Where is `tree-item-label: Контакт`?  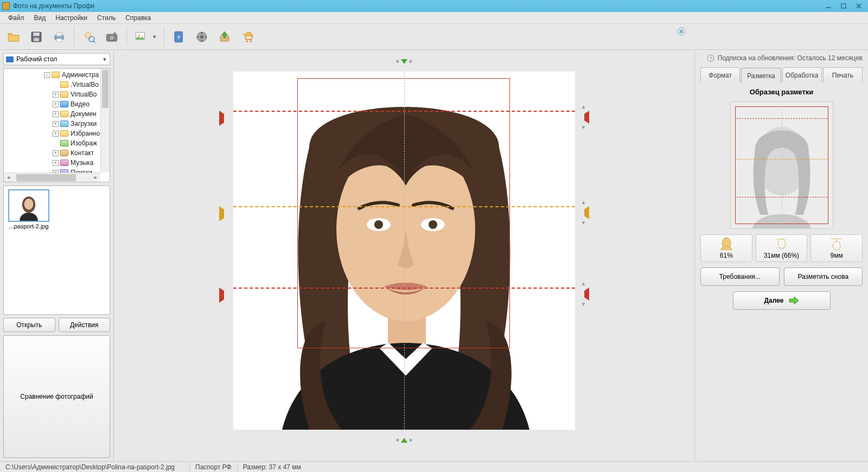 tree-item-label: Контакт is located at coordinates (82, 153).